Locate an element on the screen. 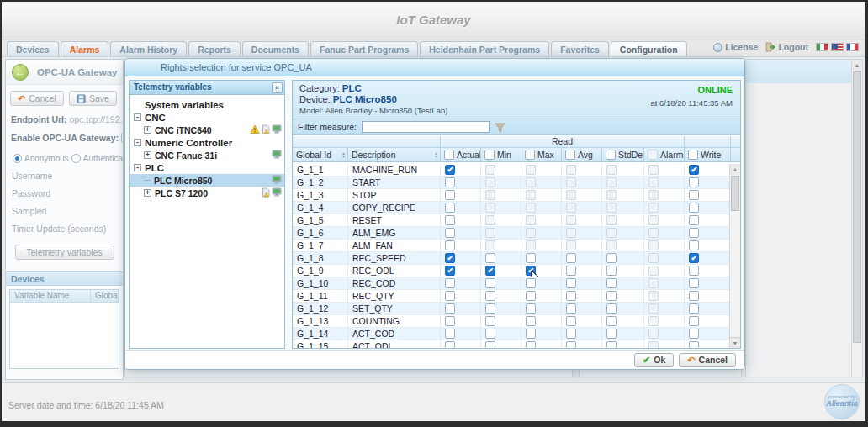  anonymous-radio is located at coordinates (17, 158).